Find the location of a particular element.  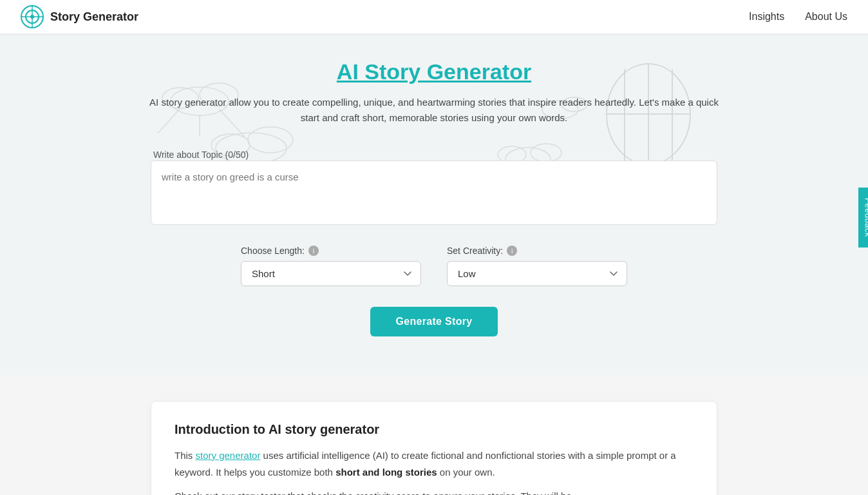

length-label: Choose Length: i is located at coordinates (331, 251).